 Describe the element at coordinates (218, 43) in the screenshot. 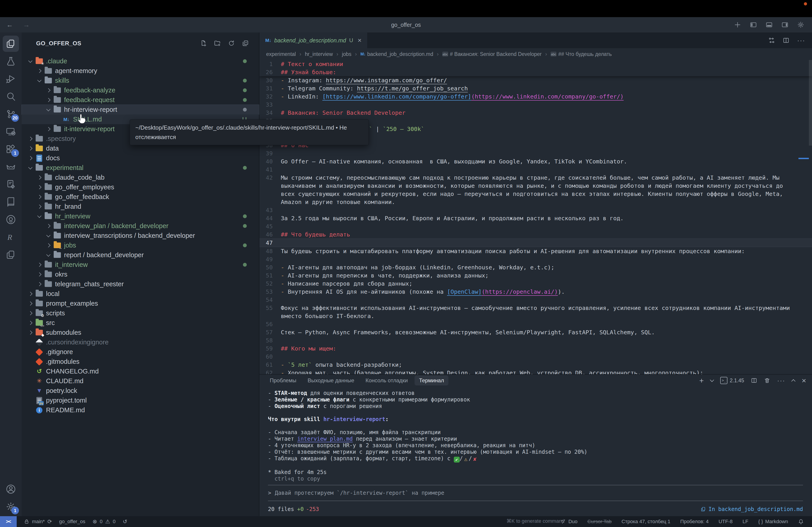

I see `new-folder-icon` at that location.